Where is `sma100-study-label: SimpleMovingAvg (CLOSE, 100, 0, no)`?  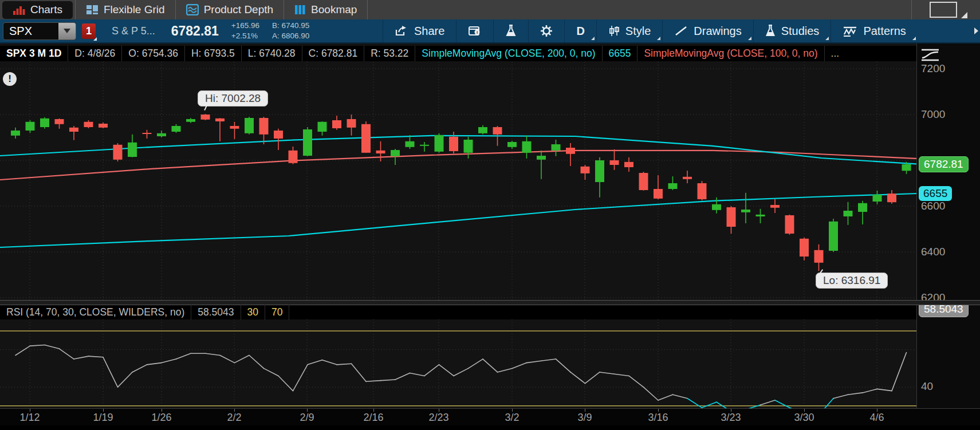 sma100-study-label: SimpleMovingAvg (CLOSE, 100, 0, no) is located at coordinates (731, 54).